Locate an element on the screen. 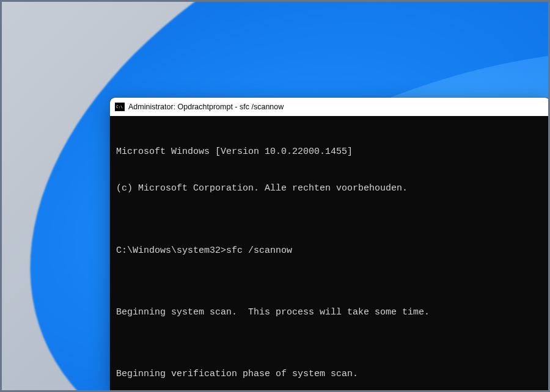  terminal-line: Beginning system scan. This process will… is located at coordinates (330, 313).